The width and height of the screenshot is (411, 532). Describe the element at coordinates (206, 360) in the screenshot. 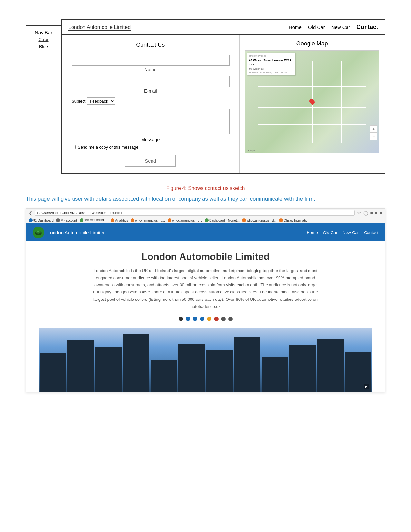

I see `hero-image: ▶` at that location.